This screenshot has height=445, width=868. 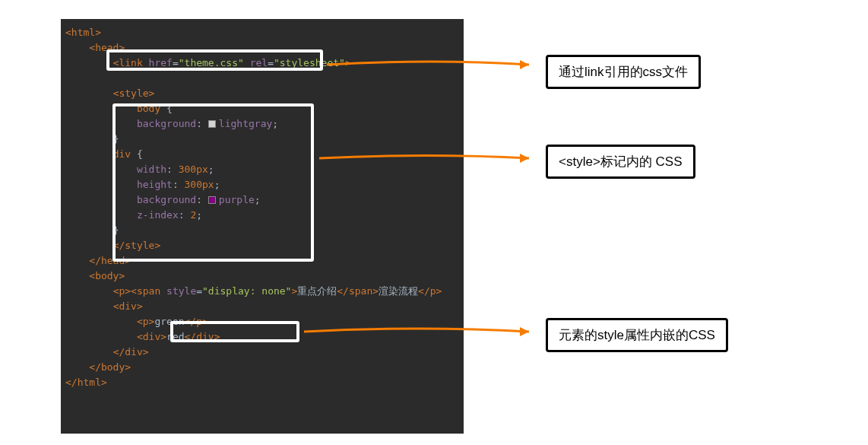 I want to click on annotation-label-style: <style>标记内的 CSS, so click(x=620, y=161).